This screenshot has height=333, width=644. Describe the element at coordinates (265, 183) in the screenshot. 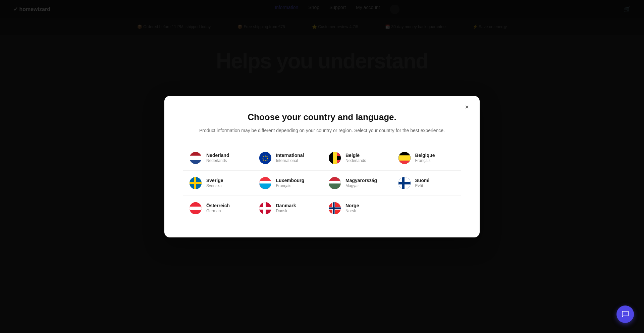

I see `flag-lu` at that location.